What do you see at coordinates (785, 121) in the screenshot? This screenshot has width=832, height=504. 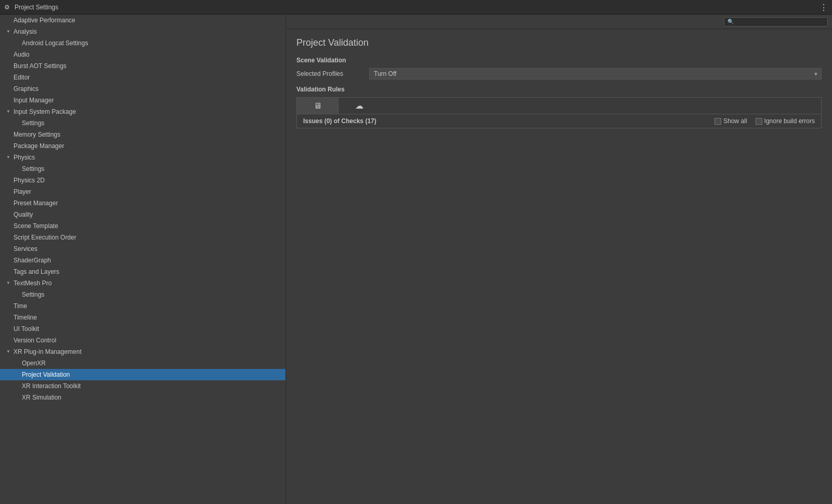 I see `ignore-build-errors-row: Ignore build errors` at bounding box center [785, 121].